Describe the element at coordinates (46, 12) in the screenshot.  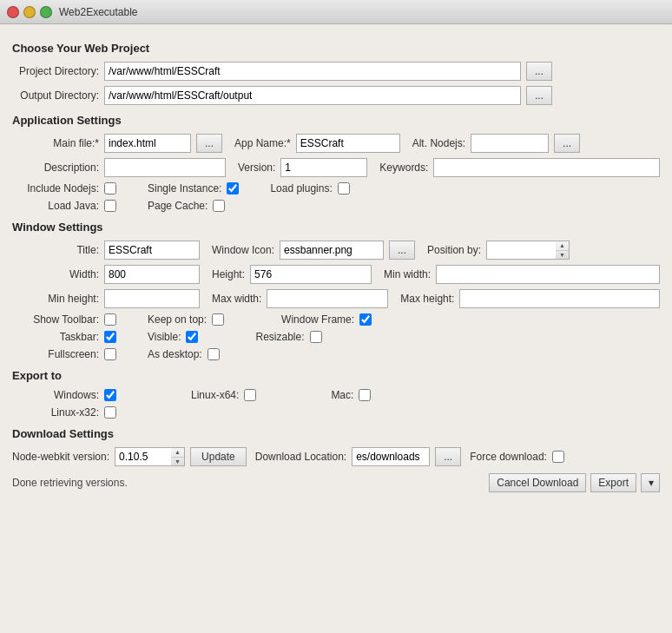
I see `maximize-button` at that location.